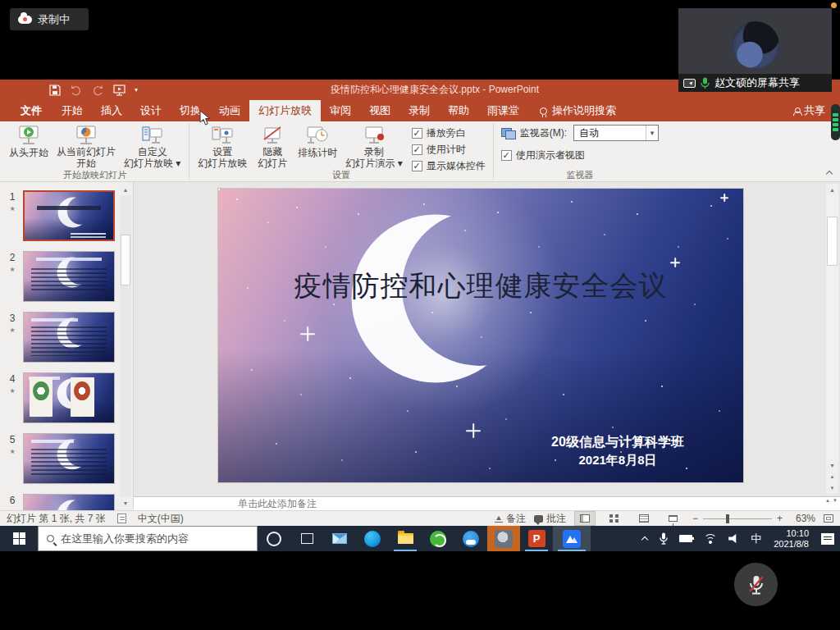  Describe the element at coordinates (791, 539) in the screenshot. I see `taskbar-clock: 10:10 2021/8/8` at that location.